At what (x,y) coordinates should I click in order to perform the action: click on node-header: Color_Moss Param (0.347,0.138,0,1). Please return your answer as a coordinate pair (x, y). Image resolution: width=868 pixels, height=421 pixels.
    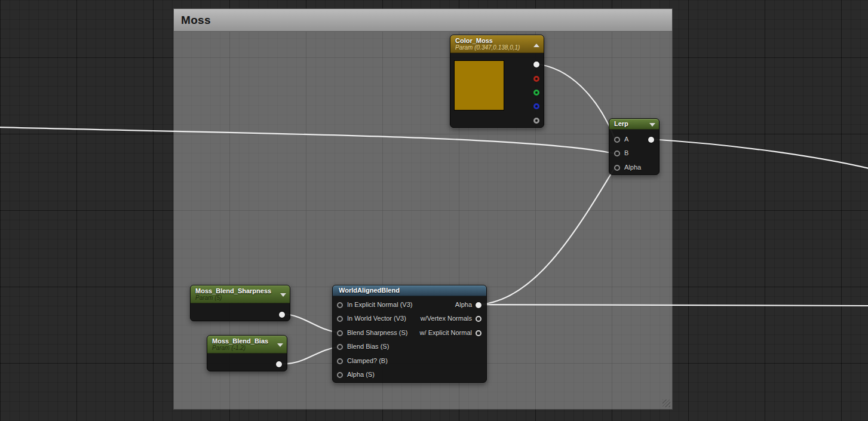
    Looking at the image, I should click on (497, 44).